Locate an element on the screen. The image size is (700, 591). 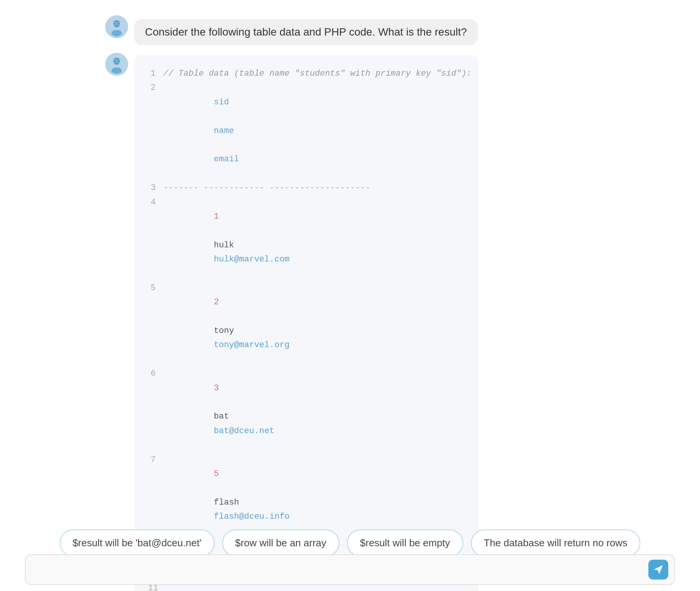
code-line-1: 1 // Table data (table name "students" w… is located at coordinates (306, 73).